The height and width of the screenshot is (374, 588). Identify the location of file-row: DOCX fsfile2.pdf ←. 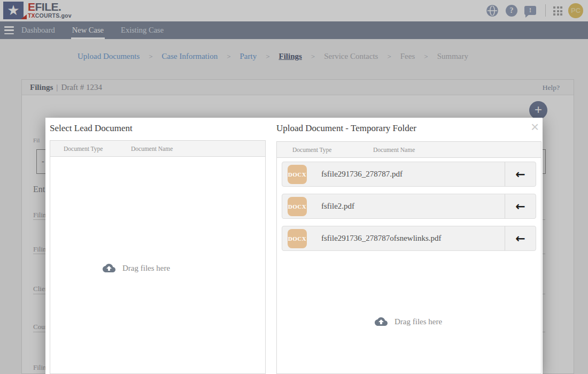
(409, 207).